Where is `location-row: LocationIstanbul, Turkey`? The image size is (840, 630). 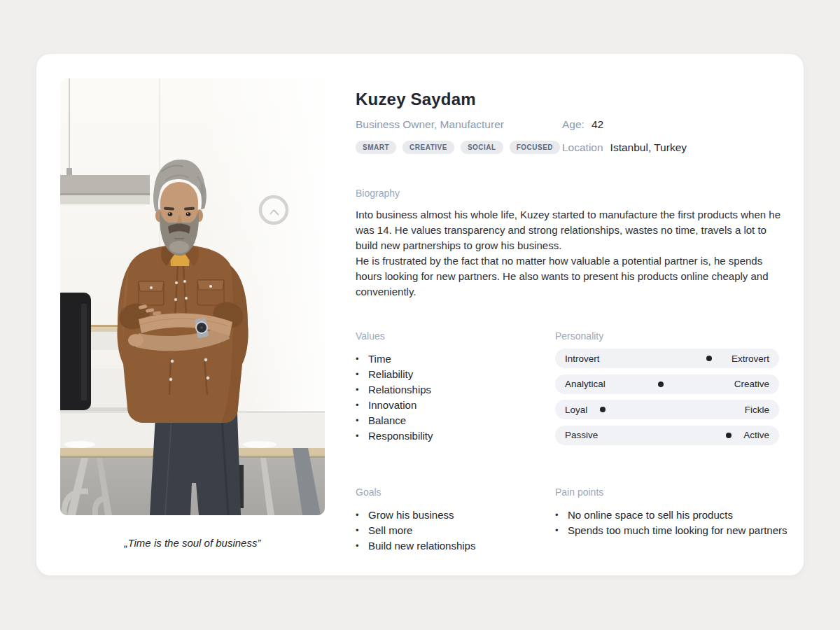 location-row: LocationIstanbul, Turkey is located at coordinates (624, 148).